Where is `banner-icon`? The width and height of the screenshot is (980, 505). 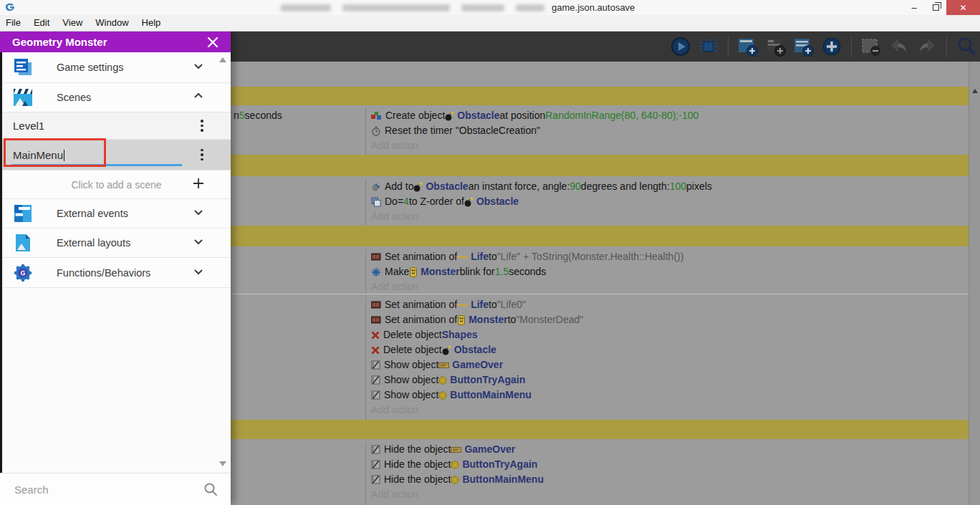 banner-icon is located at coordinates (456, 450).